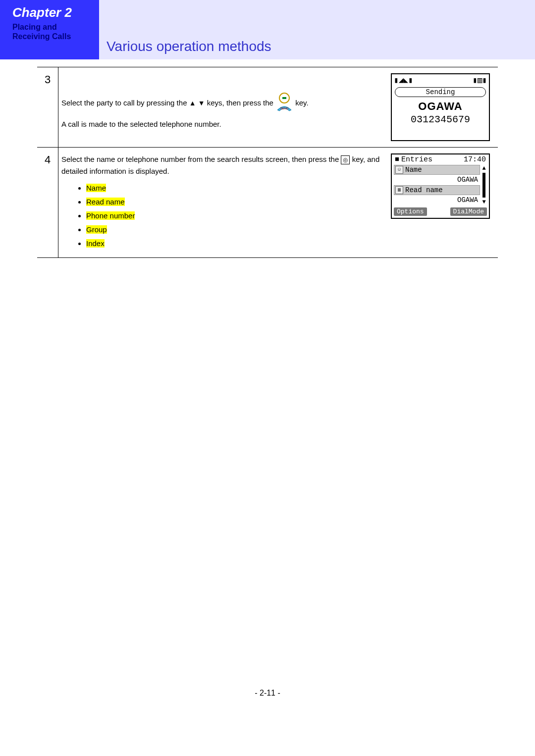 The height and width of the screenshot is (756, 535). What do you see at coordinates (440, 120) in the screenshot?
I see `call-number: 0312345679` at bounding box center [440, 120].